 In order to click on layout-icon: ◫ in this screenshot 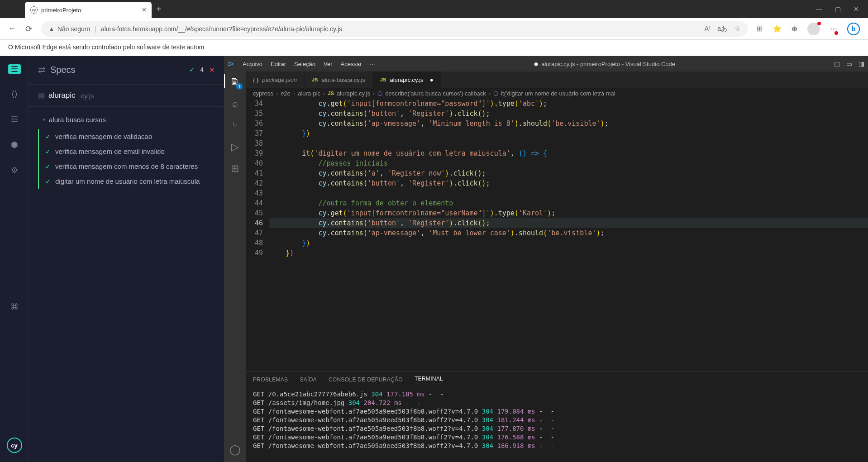, I will do `click(837, 64)`.